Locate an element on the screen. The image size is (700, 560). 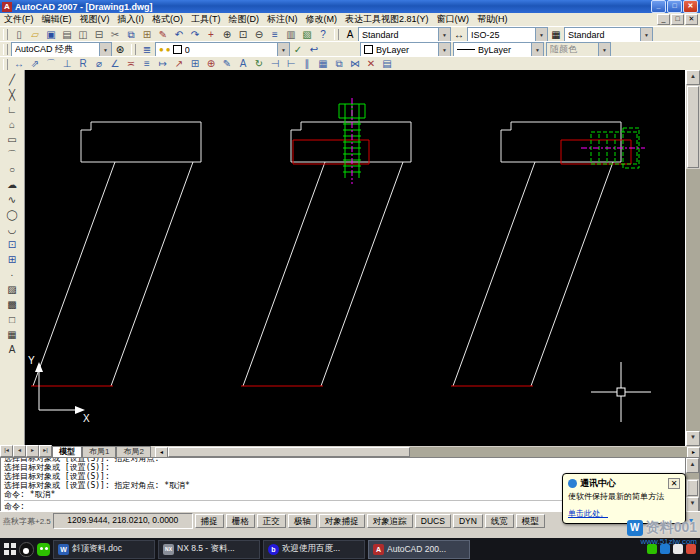
continue-dimension-icon: ↦ is located at coordinates (163, 64).